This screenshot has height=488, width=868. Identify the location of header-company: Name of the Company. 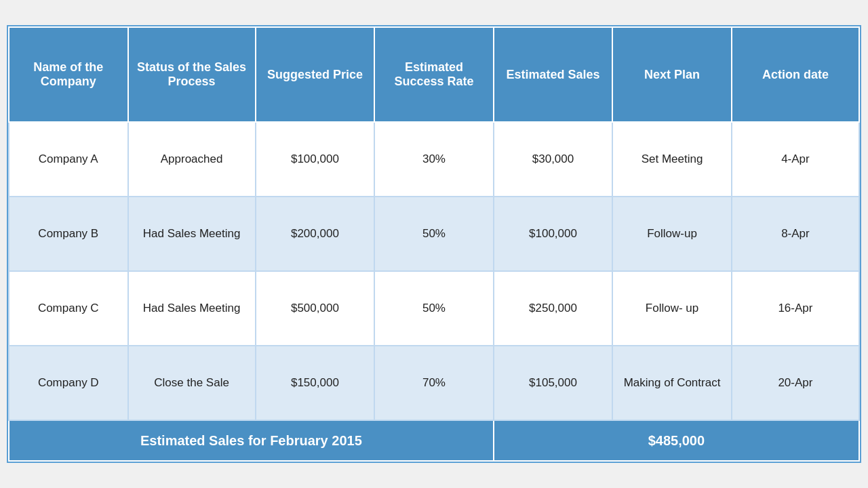
(68, 75).